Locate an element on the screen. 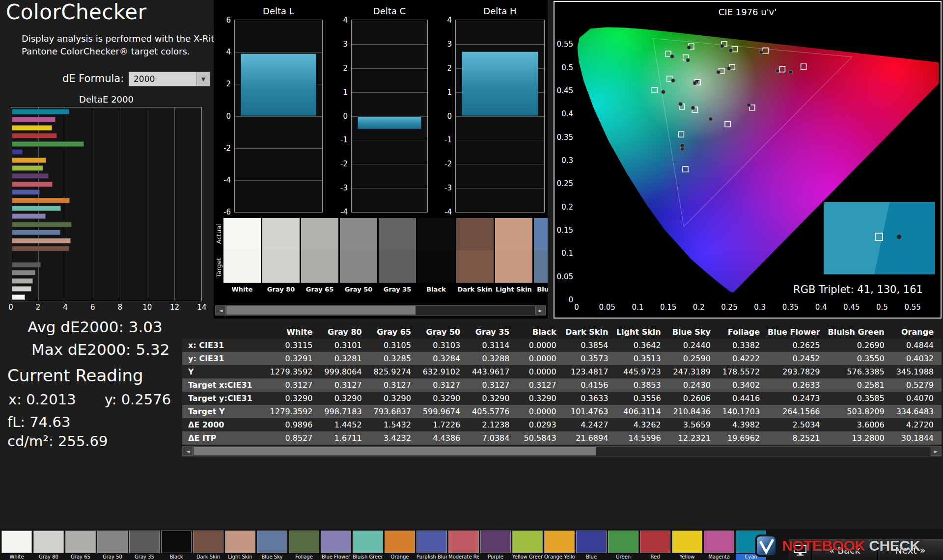  patch-strip-scrollbar is located at coordinates (381, 310).